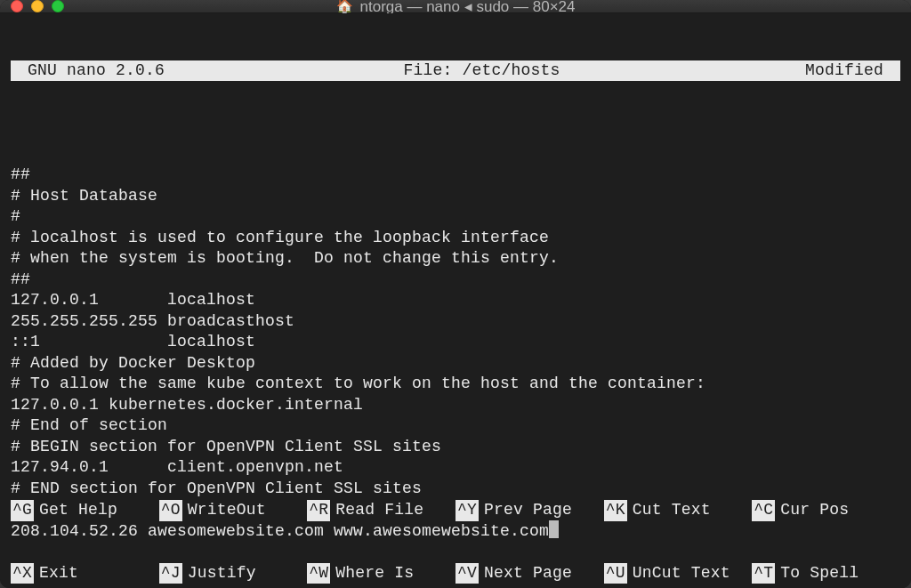 This screenshot has width=911, height=588. I want to click on hotkey-label: Justify, so click(222, 574).